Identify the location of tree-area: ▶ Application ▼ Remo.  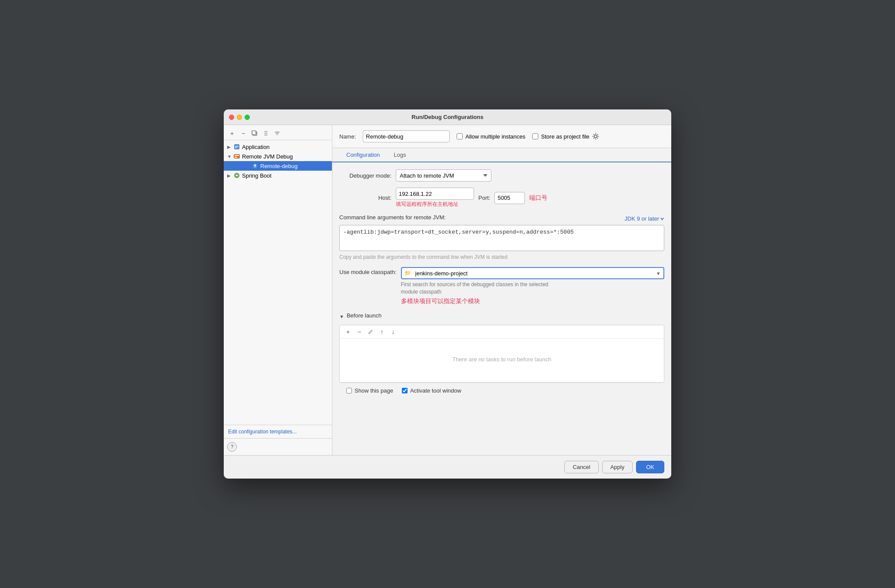
(278, 282).